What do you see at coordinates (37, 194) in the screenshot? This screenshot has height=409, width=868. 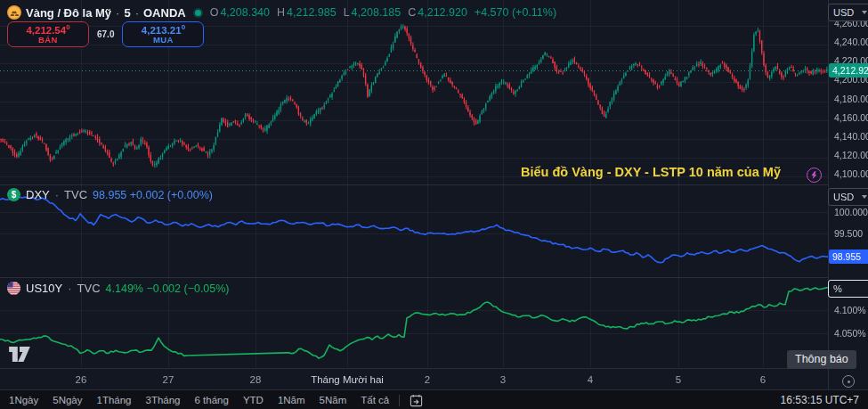 I see `dxy-symbol: DXY` at bounding box center [37, 194].